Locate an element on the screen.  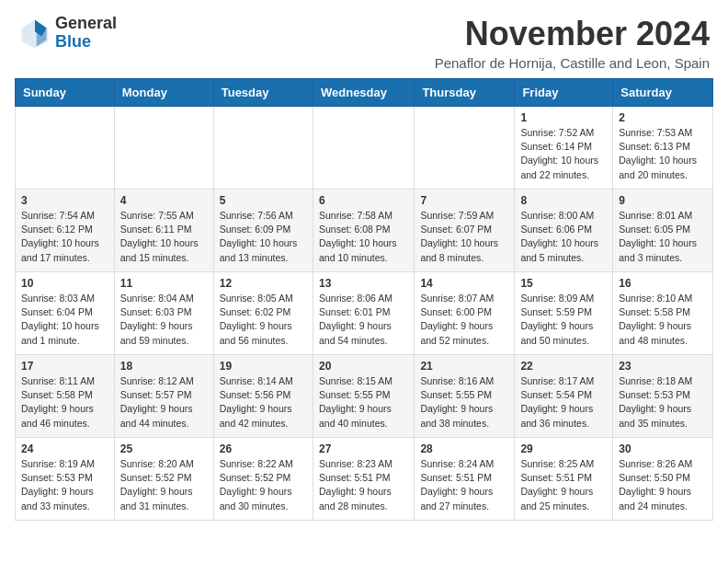
calendar-day-2: 2Sunrise: 7:53 AM Sunset: 6:13 PM Daylig… is located at coordinates (664, 148).